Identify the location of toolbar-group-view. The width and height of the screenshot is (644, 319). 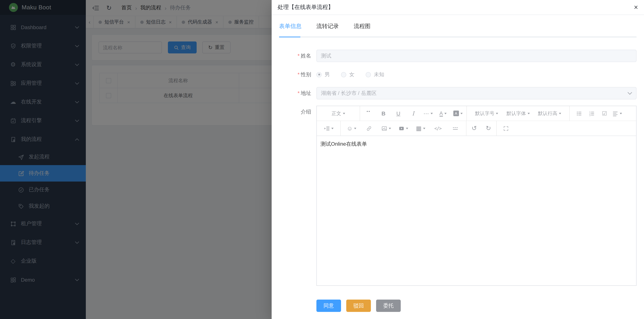
(566, 128).